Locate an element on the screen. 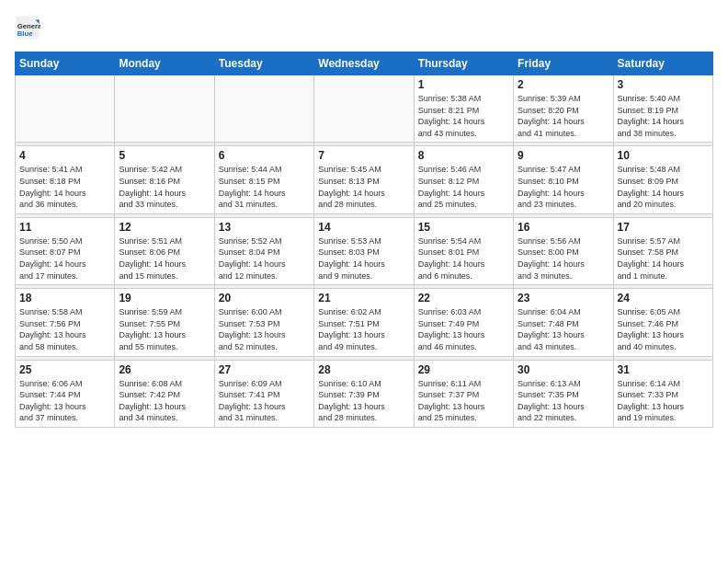 This screenshot has width=728, height=563. day-number: 31 is located at coordinates (664, 370).